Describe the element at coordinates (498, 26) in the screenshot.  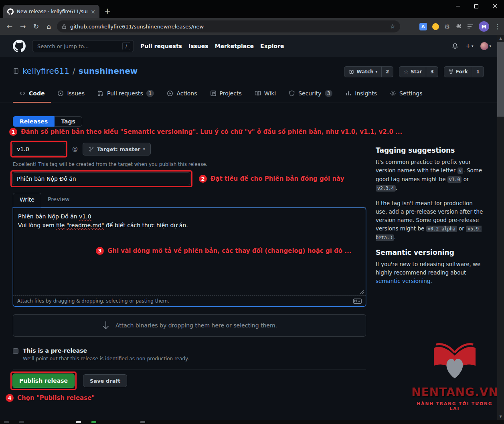
I see `browser-menu-icon: ⋮` at that location.